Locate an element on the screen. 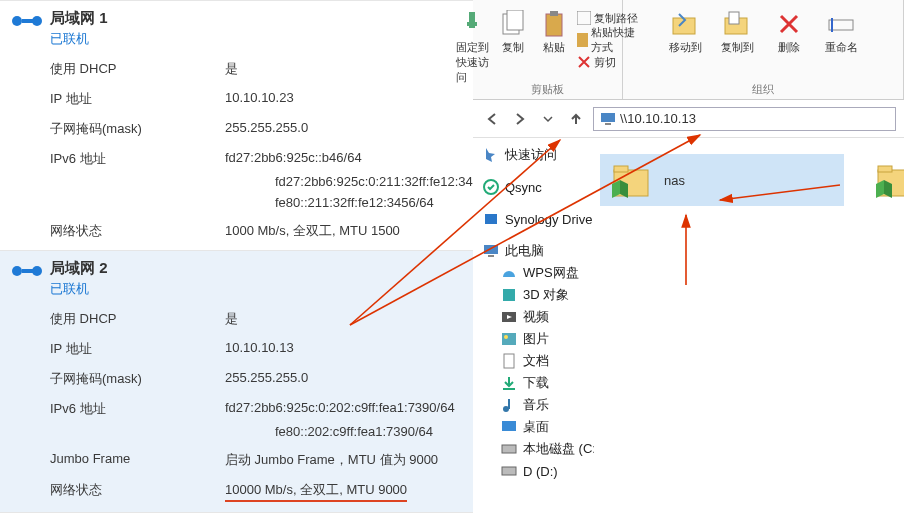  group-title: 剪贴板 is located at coordinates (548, 90).